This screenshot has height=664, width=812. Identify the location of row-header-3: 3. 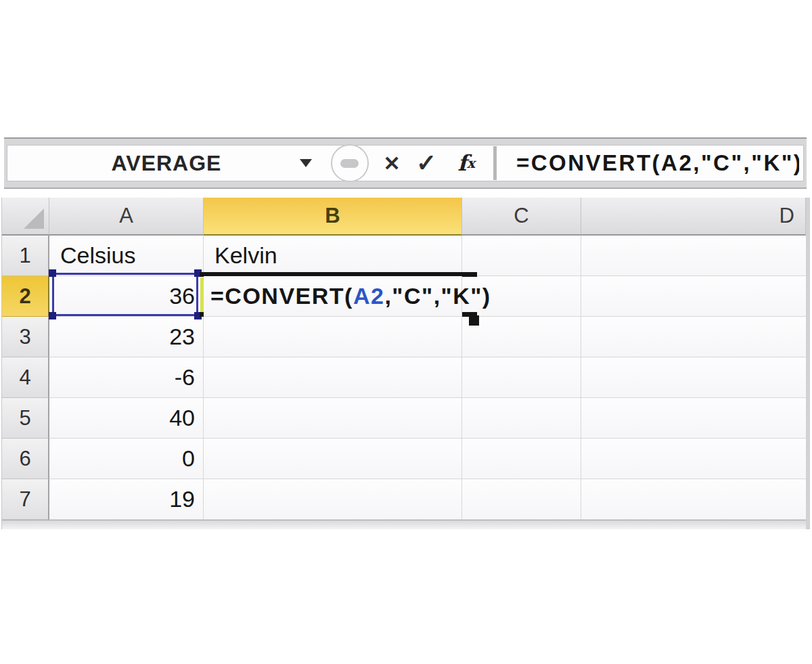
(26, 337).